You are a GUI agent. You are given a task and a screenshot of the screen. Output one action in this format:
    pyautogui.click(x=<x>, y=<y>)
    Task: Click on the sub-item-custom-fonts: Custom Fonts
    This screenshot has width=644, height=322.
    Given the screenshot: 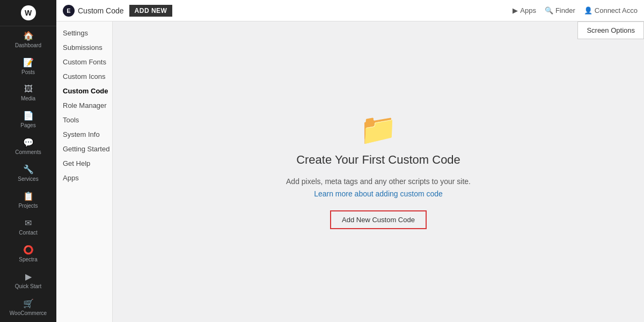 What is the action you would take?
    pyautogui.click(x=84, y=62)
    